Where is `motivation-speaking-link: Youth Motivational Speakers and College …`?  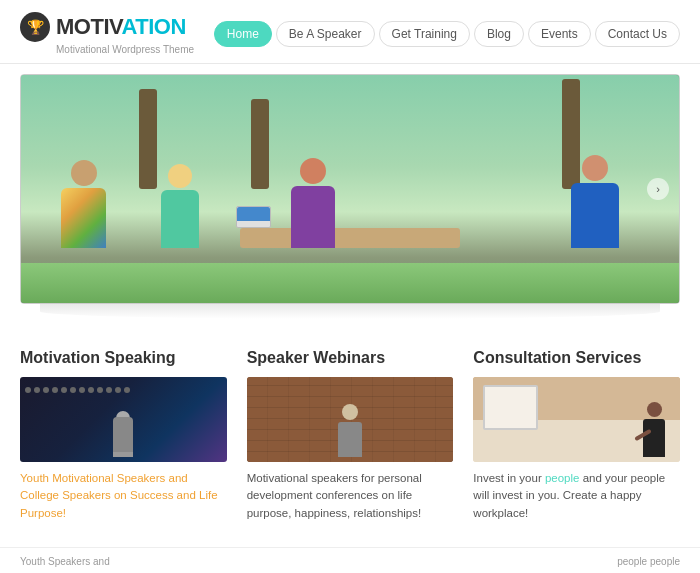
motivation-speaking-link: Youth Motivational Speakers and College … is located at coordinates (119, 496).